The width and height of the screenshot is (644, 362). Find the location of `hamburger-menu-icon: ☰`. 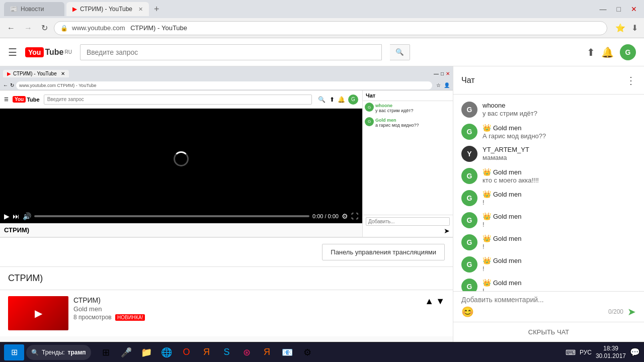

hamburger-menu-icon: ☰ is located at coordinates (13, 52).